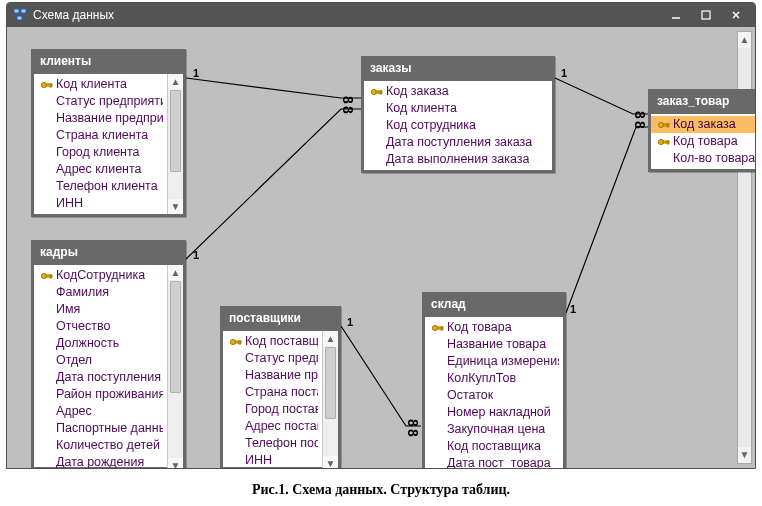 This screenshot has height=506, width=762. I want to click on table-field: Район проживания, so click(100, 394).